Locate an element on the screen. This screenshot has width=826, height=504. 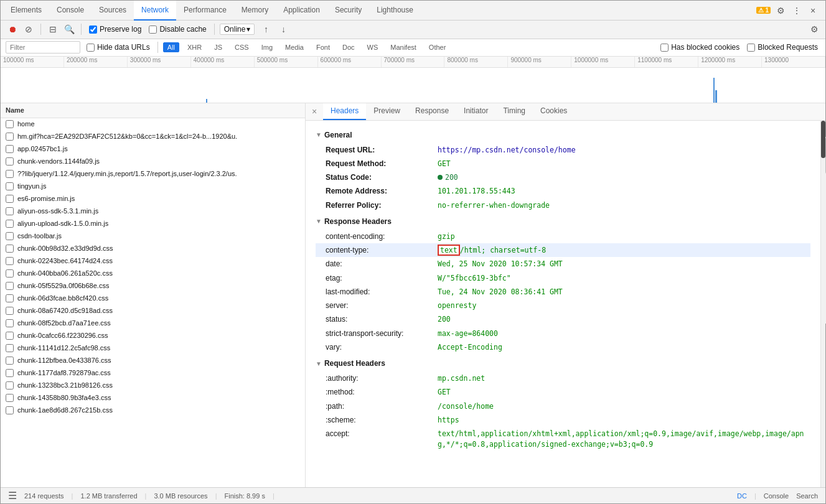
file-row-10: chunk-00b98d32.e33d9d9d.css is located at coordinates (153, 249).